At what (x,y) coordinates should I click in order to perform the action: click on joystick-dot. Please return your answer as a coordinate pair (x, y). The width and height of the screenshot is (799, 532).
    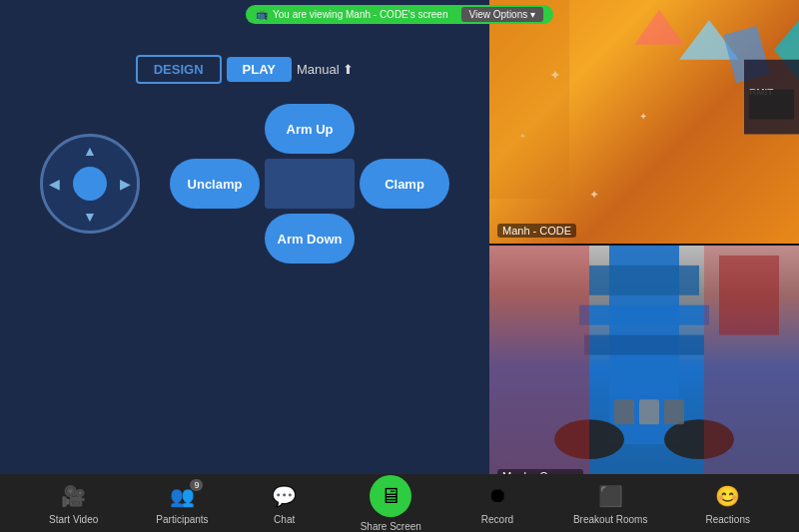
    Looking at the image, I should click on (90, 184).